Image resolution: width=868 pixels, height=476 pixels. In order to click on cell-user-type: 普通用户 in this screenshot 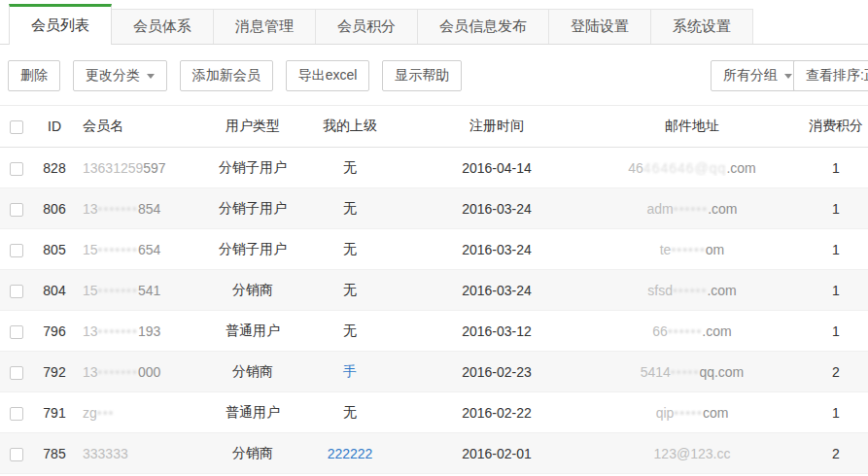, I will do `click(253, 331)`.